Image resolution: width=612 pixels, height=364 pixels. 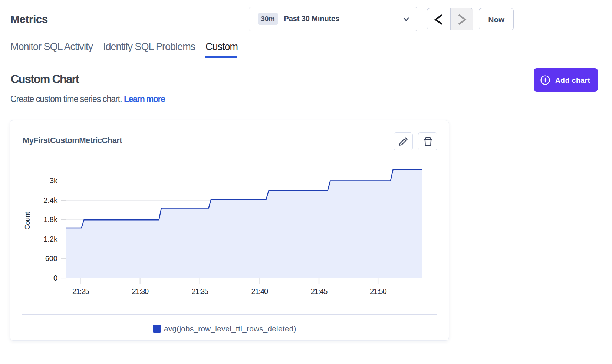 I want to click on svg-text: 0, so click(x=56, y=278).